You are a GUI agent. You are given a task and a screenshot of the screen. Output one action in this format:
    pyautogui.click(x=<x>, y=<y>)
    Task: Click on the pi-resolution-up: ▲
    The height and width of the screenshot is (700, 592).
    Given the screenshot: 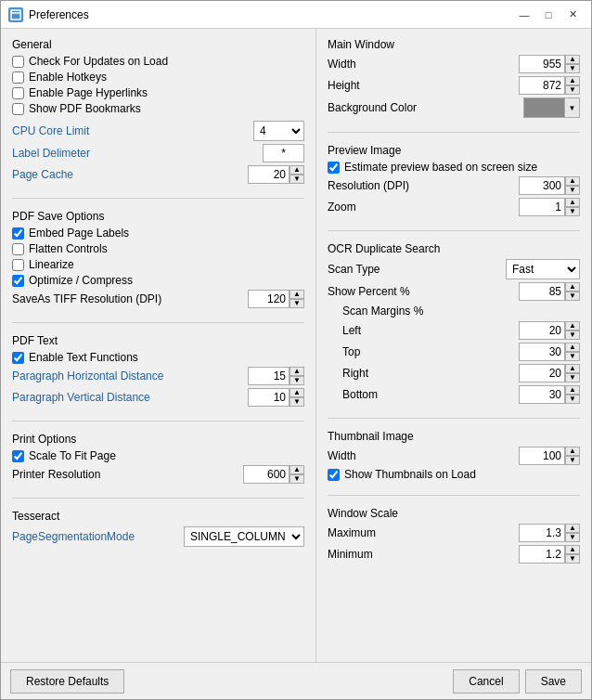 What is the action you would take?
    pyautogui.click(x=573, y=181)
    